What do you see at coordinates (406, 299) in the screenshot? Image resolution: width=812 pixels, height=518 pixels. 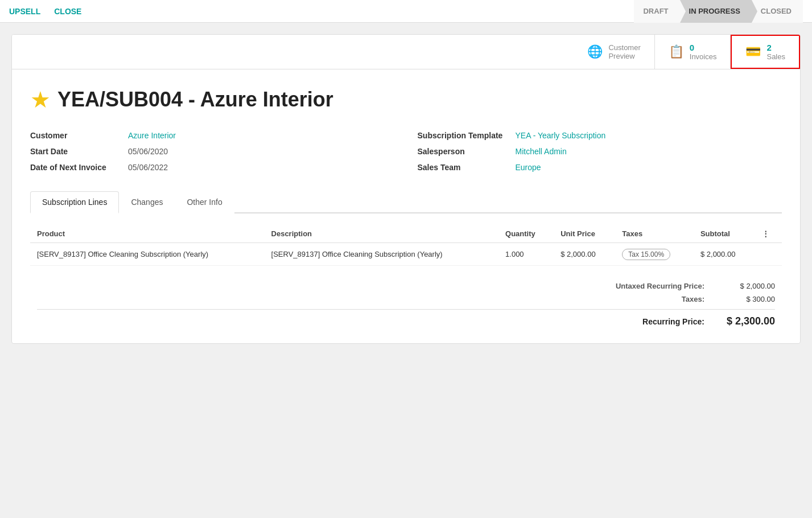 I see `totals-taxes-row: Taxes: $ 300.00` at bounding box center [406, 299].